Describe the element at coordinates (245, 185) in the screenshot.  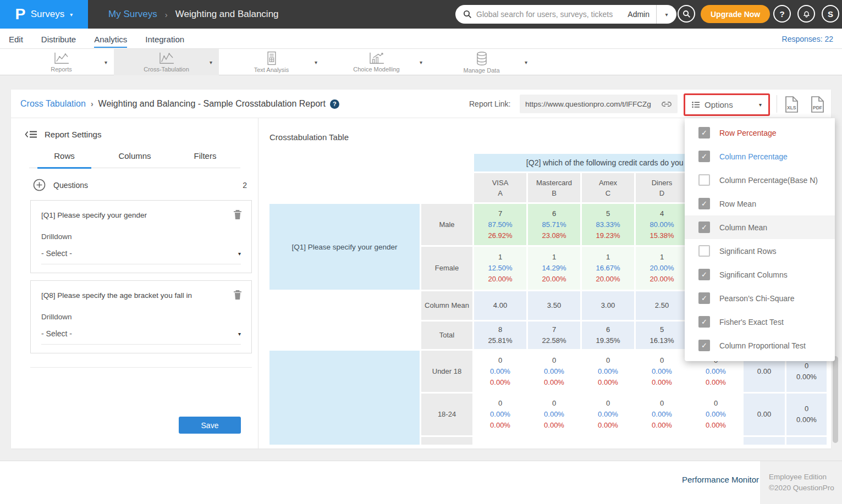
I see `questions-count: 2` at that location.